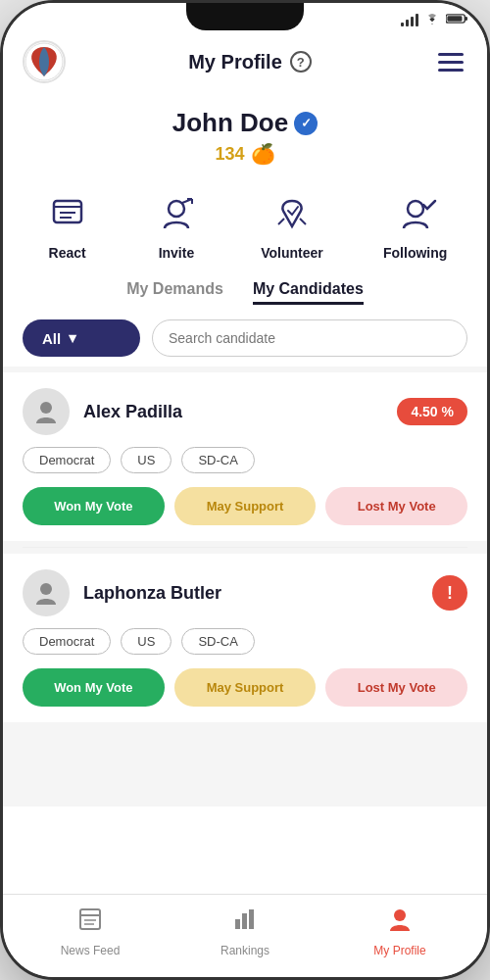  I want to click on header: My Profile ?, so click(245, 63).